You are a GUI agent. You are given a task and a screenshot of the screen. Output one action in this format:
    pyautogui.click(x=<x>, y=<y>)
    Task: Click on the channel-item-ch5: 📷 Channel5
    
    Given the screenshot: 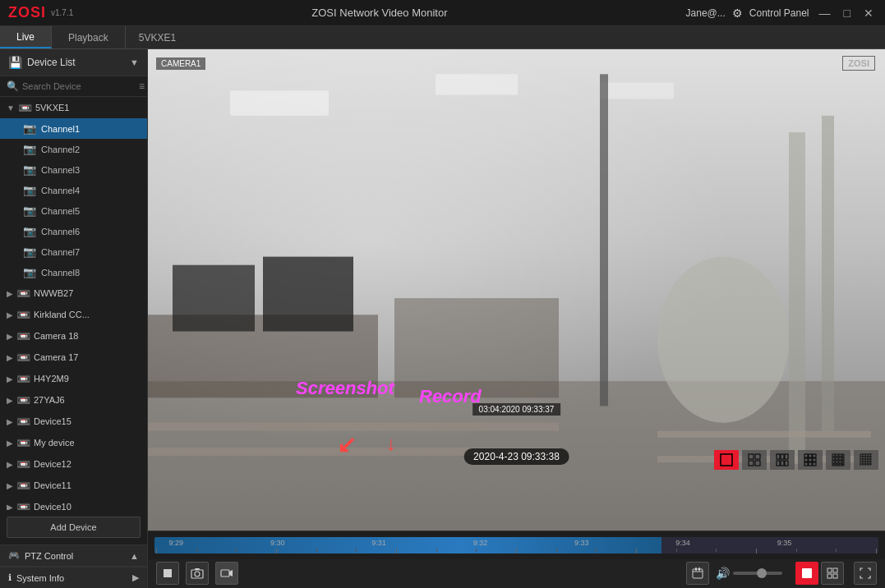 What is the action you would take?
    pyautogui.click(x=74, y=210)
    